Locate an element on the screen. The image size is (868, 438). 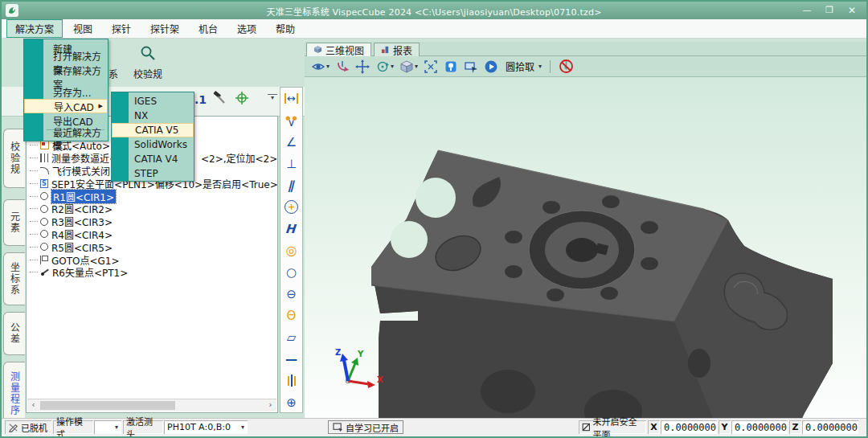
coord-y-value: 0.0000000 is located at coordinates (760, 428).